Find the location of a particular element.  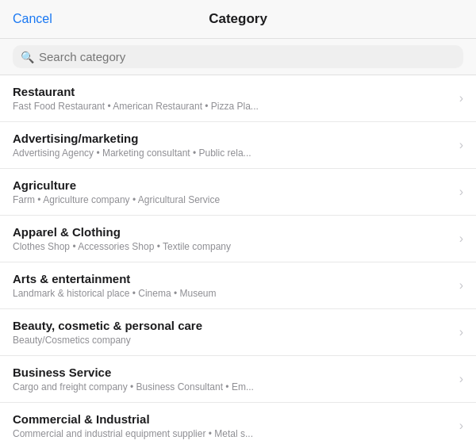

category-subcategories: Farm • Agriculture company • Agricultura… is located at coordinates (183, 200).